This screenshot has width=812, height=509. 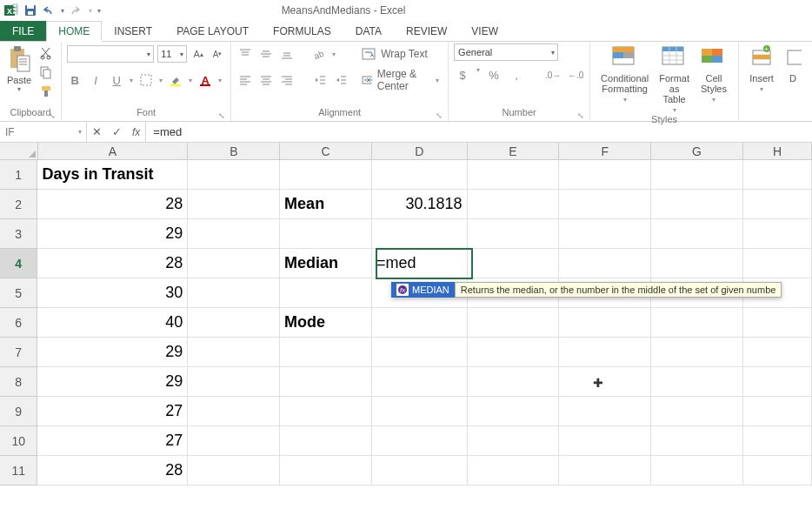 I want to click on underline-button: U, so click(x=116, y=80).